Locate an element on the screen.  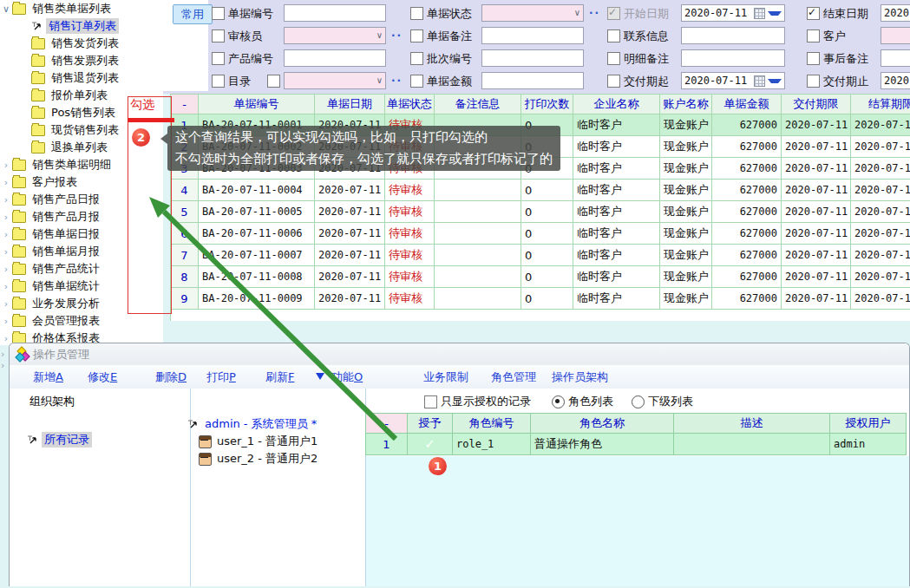
orders-cell: BA-20-07-11-0009 is located at coordinates (257, 298).